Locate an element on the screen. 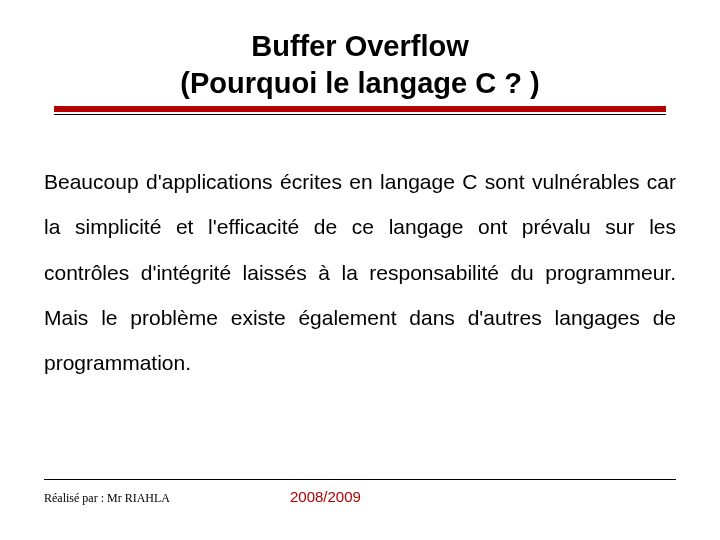  footer-year: 2008/2009 is located at coordinates (423, 496).